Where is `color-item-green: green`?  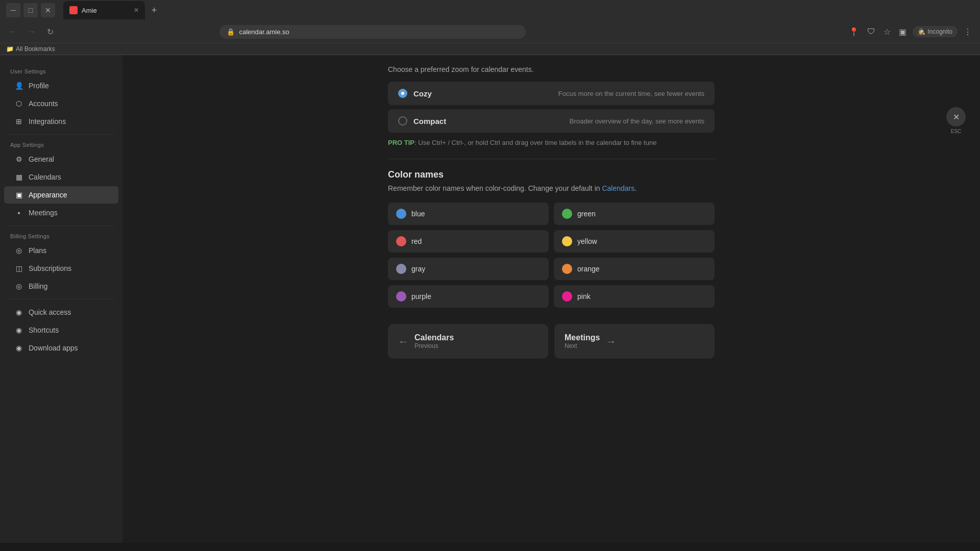 color-item-green: green is located at coordinates (634, 214).